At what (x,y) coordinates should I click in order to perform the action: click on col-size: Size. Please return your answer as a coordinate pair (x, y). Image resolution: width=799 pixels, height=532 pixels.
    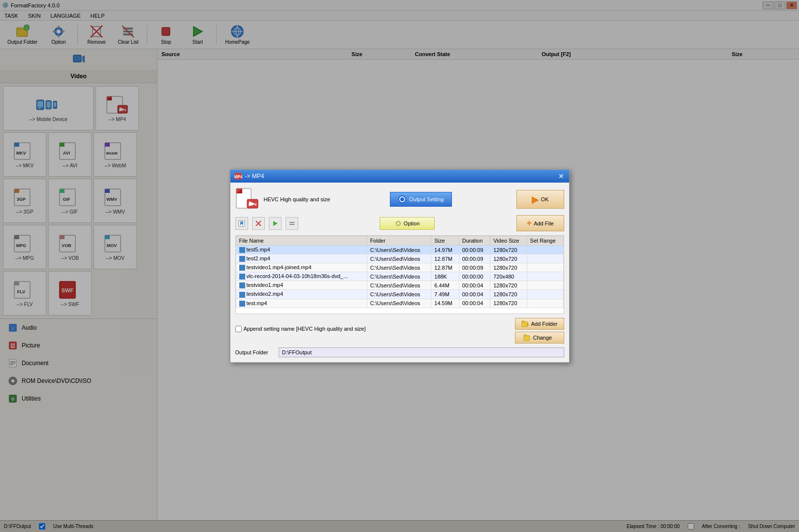
    Looking at the image, I should click on (445, 241).